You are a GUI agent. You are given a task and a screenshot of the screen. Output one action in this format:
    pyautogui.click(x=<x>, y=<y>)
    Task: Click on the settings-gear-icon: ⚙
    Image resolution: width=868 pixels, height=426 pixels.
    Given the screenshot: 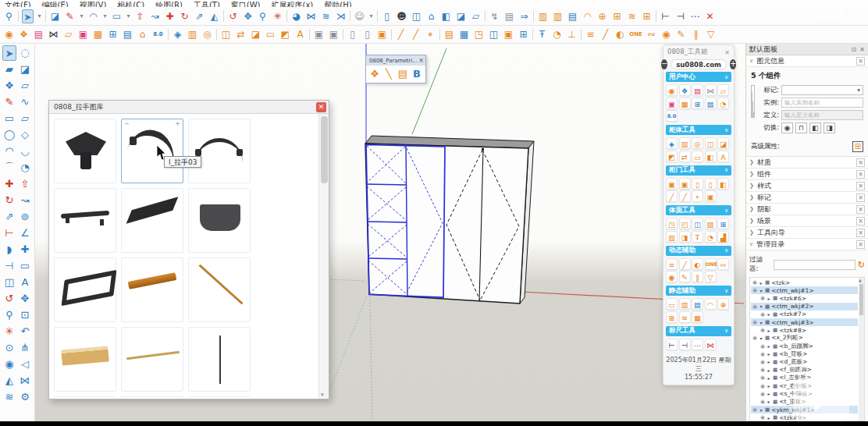 What is the action you would take?
    pyautogui.click(x=25, y=397)
    